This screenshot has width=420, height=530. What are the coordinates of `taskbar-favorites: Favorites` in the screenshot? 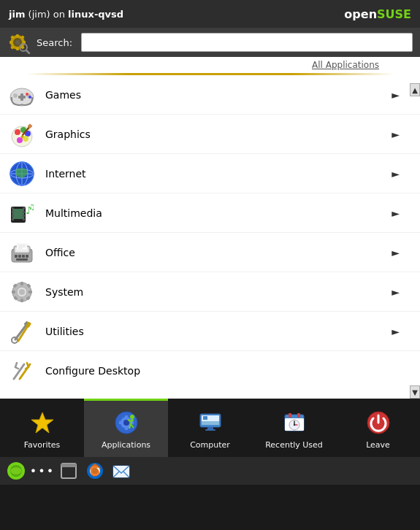 It's located at (42, 428).